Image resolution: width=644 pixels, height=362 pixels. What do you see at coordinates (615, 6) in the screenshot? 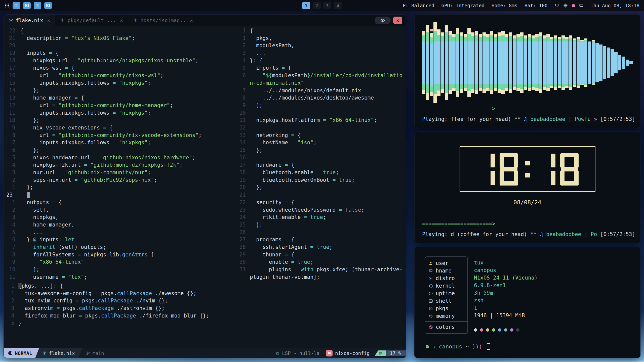
I see `clock-text: Thu Aug 08, 18:18` at bounding box center [615, 6].